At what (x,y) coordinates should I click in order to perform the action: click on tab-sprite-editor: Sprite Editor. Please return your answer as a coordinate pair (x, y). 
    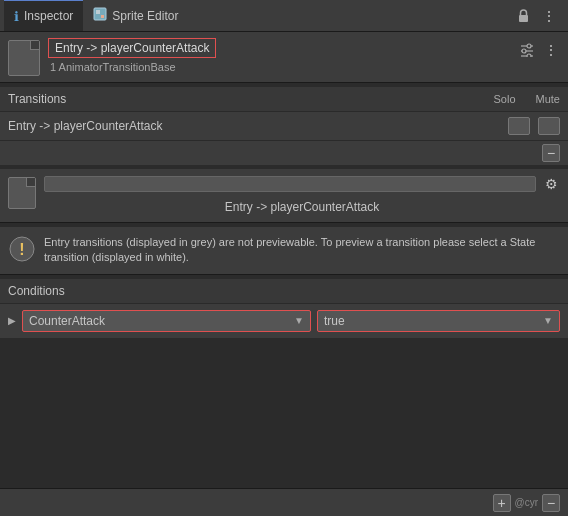
    Looking at the image, I should click on (136, 16).